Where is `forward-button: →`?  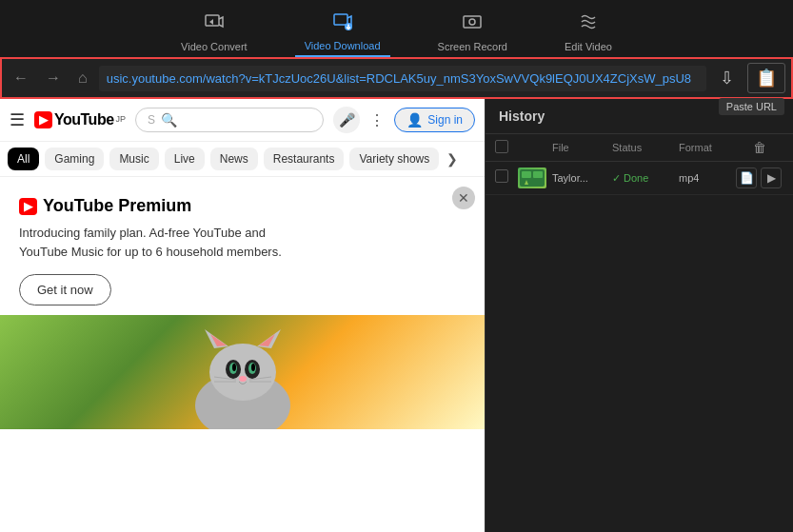
forward-button: → is located at coordinates (53, 78).